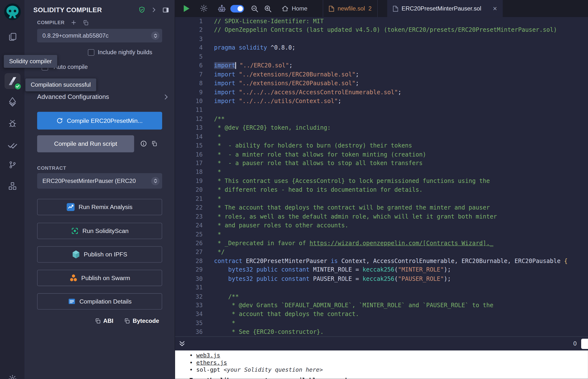 The width and height of the screenshot is (588, 379). Describe the element at coordinates (194, 119) in the screenshot. I see `line-number: 12` at that location.